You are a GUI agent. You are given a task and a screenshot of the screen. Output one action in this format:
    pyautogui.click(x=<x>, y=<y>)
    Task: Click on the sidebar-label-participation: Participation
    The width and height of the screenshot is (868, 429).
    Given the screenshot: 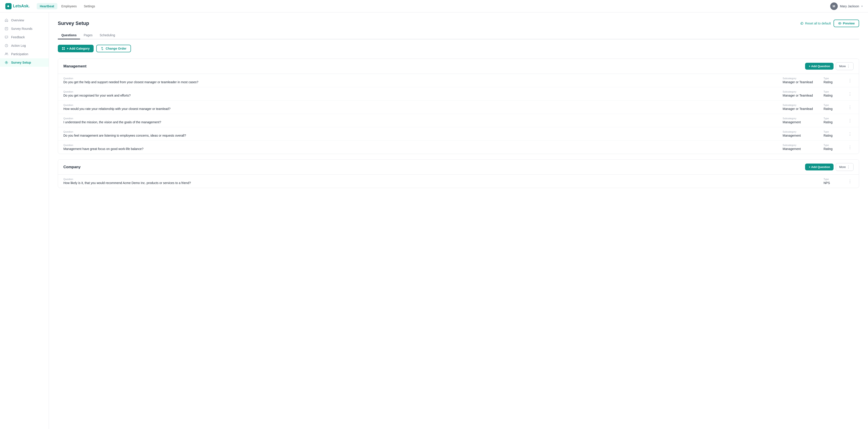 What is the action you would take?
    pyautogui.click(x=20, y=54)
    